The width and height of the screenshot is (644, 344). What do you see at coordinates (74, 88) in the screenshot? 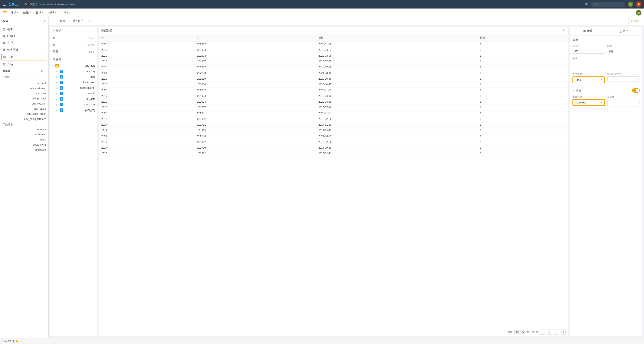
I see `dim-child-fiscal-quarter: ▶ D fiscal_quarter` at bounding box center [74, 88].